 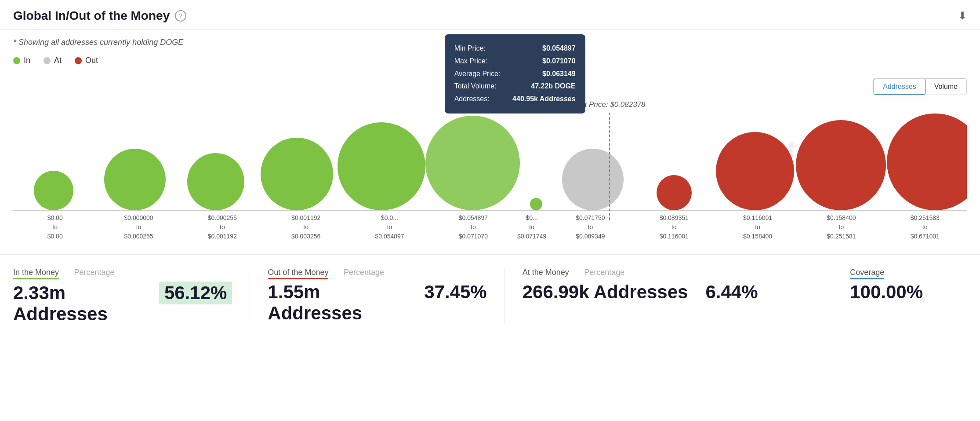 What do you see at coordinates (867, 274) in the screenshot?
I see `coverage-label: Coverage` at bounding box center [867, 274].